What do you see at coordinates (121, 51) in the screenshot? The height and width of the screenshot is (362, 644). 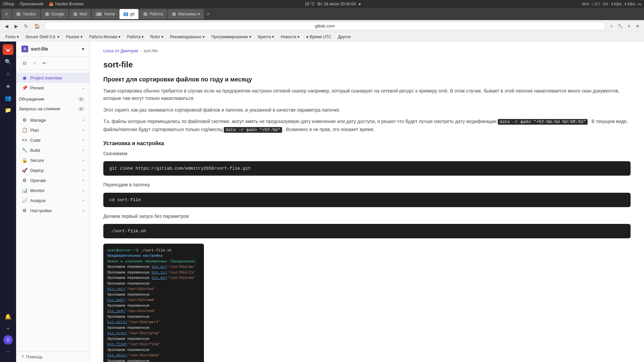 I see `breadcrumb-parent: Linux от Дмитрия` at bounding box center [121, 51].